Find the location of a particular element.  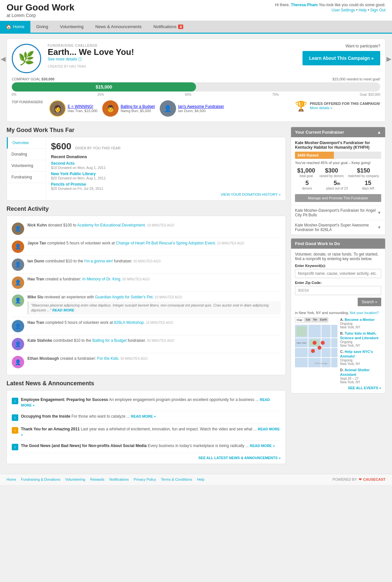

footer-link-privacy: Privacy Policy is located at coordinates (145, 479).